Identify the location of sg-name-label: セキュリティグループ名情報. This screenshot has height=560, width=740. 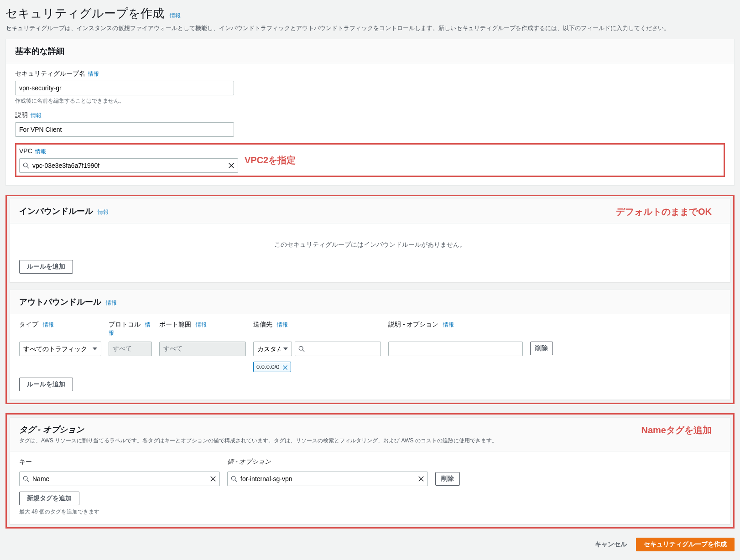
(370, 74).